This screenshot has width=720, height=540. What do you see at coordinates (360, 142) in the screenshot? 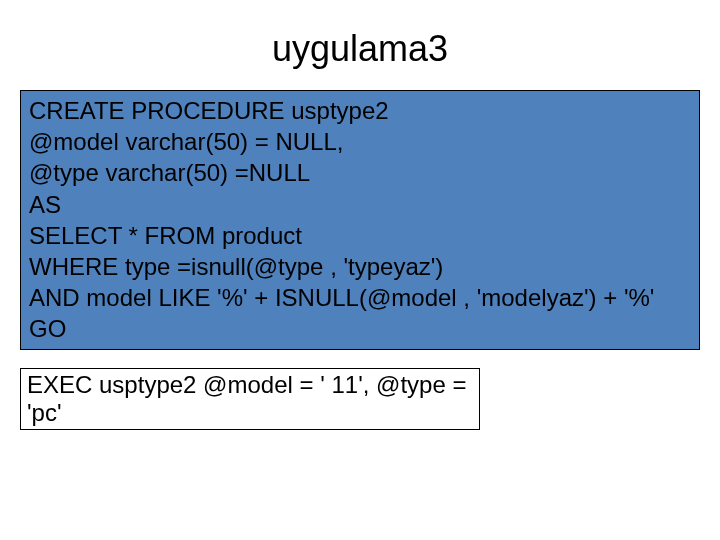
I see `code-line: @model varchar(50) = NULL,` at bounding box center [360, 142].